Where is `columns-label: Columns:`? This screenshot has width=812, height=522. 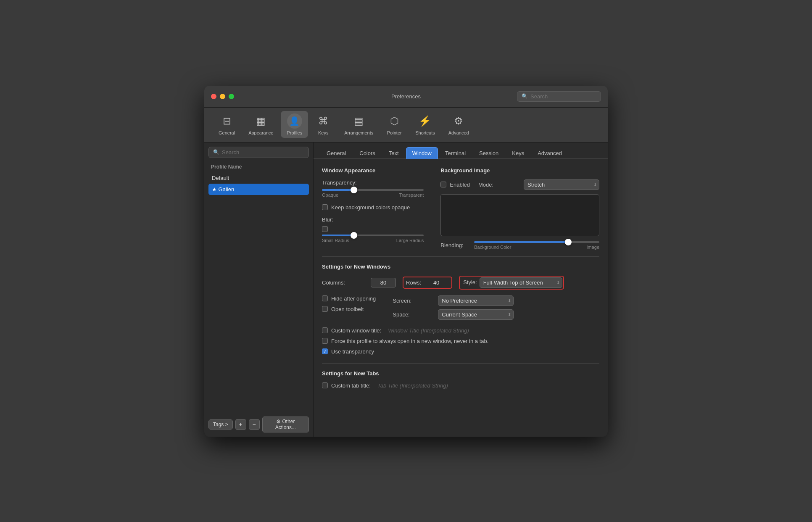
columns-label: Columns: is located at coordinates (343, 282).